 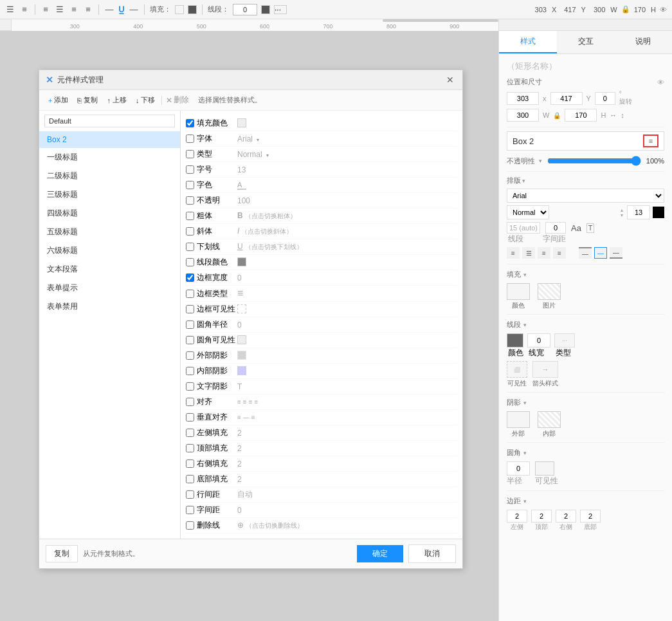 What do you see at coordinates (60, 10) in the screenshot?
I see `icon-align-center: ☰` at bounding box center [60, 10].